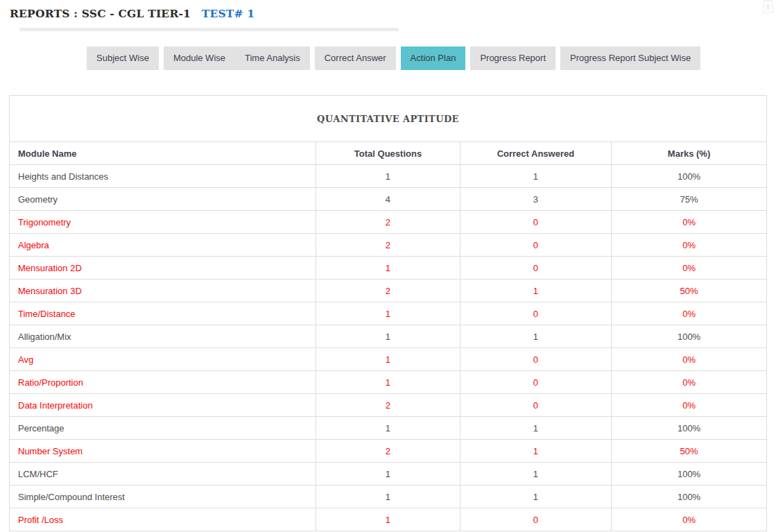 The image size is (776, 532). What do you see at coordinates (163, 520) in the screenshot?
I see `module-name-cell: Profit /Loss` at bounding box center [163, 520].